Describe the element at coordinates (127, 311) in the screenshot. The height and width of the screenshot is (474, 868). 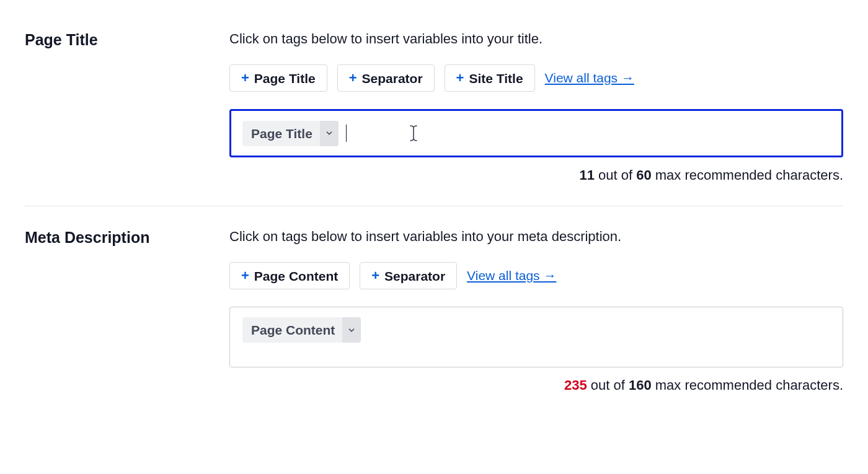
I see `meta-description-label-col: Meta Description` at that location.